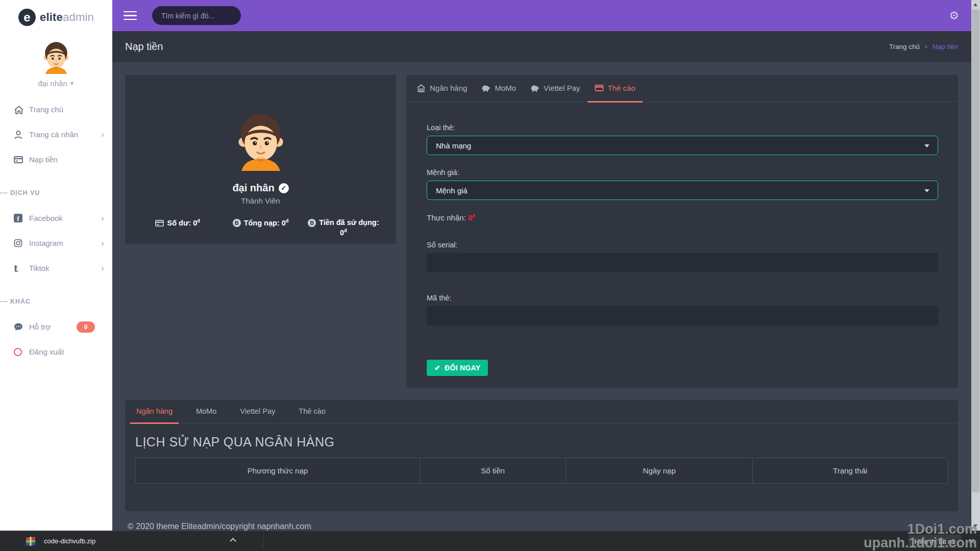 This screenshot has height=551, width=980. Describe the element at coordinates (682, 217) in the screenshot. I see `receive-amount: Thực nhận: 0đ` at that location.